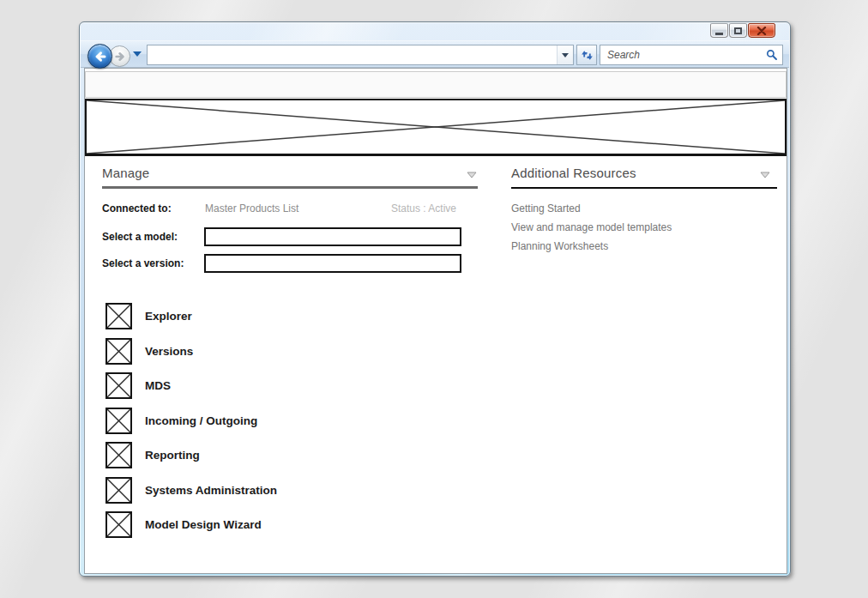 The image size is (868, 598). I want to click on status-badge: Status : Active, so click(424, 208).